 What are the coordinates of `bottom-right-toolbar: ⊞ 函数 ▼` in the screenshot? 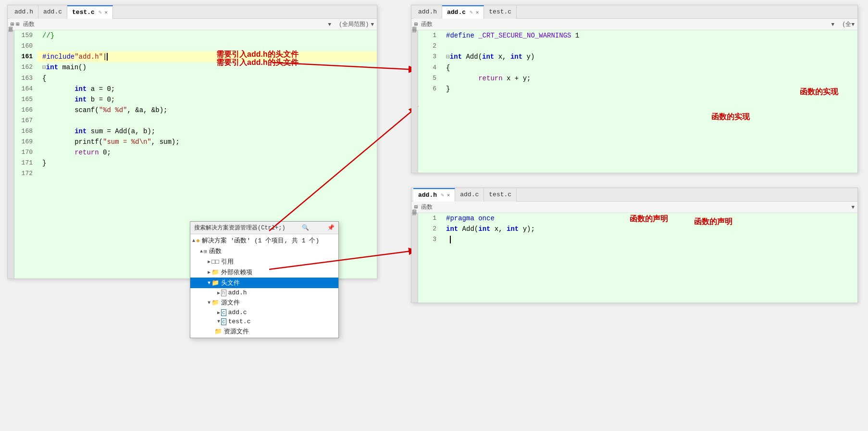 It's located at (634, 207).